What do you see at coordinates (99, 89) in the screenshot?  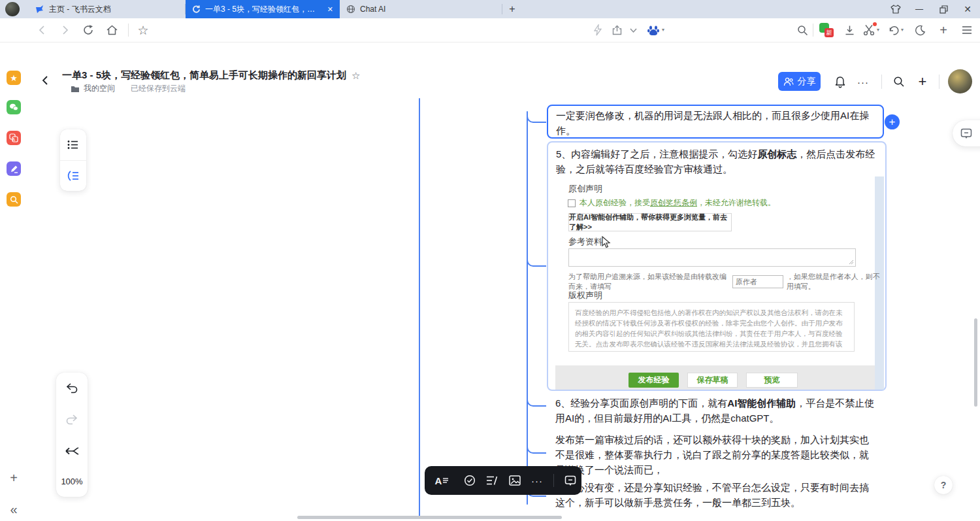 I see `breadcrumb-space: 我的空间` at bounding box center [99, 89].